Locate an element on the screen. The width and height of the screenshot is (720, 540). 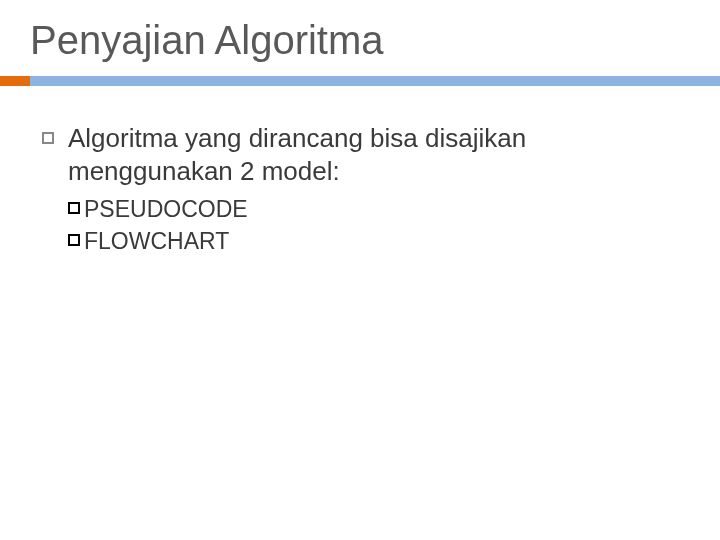
slide-title: Penyajian Algoritma is located at coordinates (207, 40).